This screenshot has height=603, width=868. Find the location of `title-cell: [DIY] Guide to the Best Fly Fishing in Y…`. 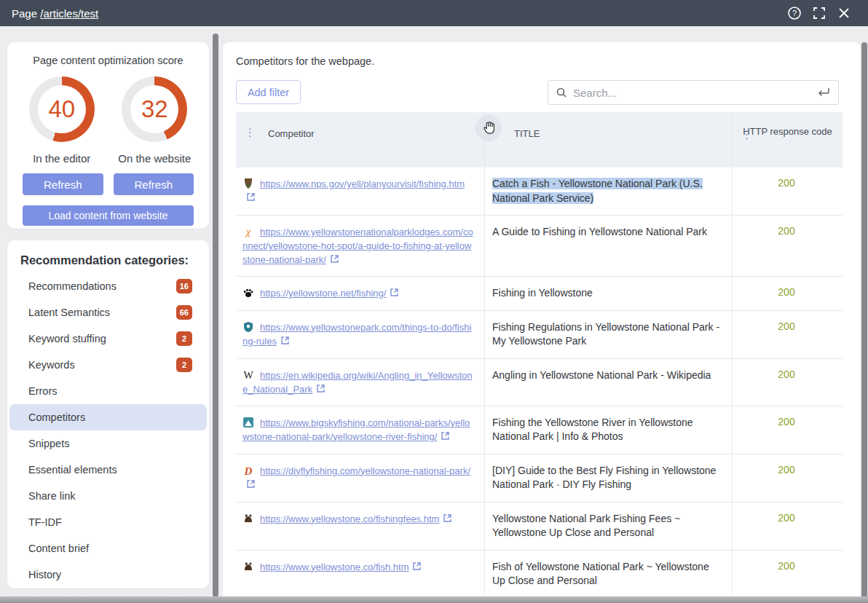

title-cell: [DIY] Guide to the Best Fly Fishing in Y… is located at coordinates (608, 478).